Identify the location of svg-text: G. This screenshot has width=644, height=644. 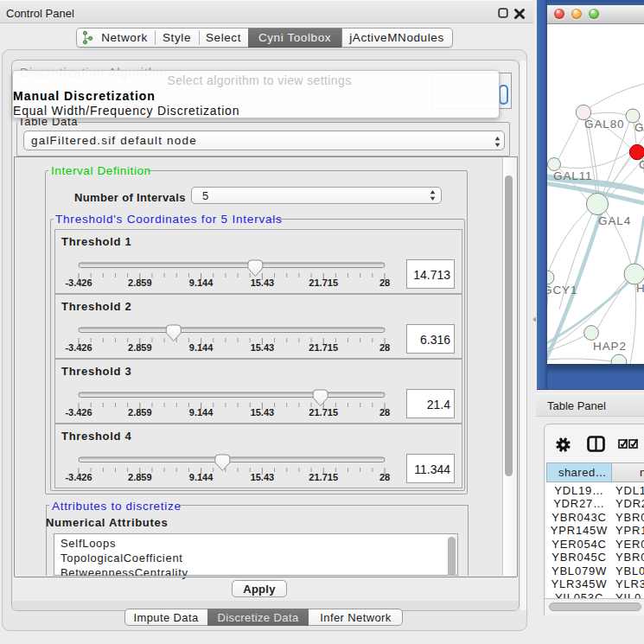
(641, 164).